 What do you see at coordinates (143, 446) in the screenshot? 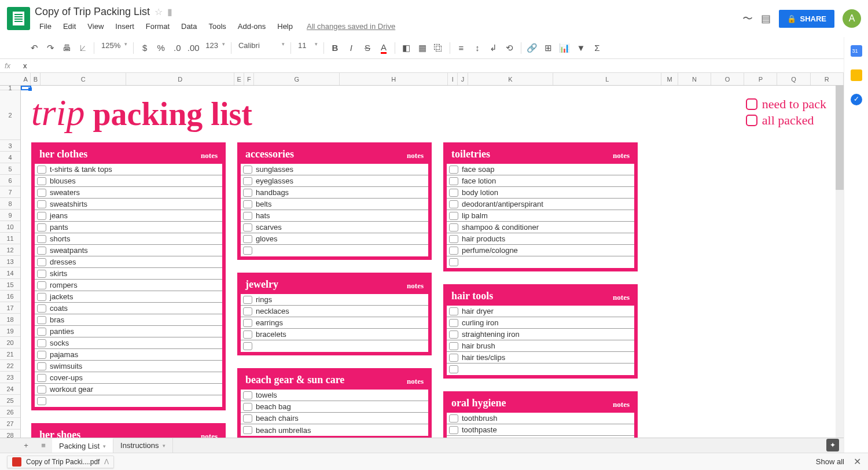
I see `sheet-tab: Instructions▾` at bounding box center [143, 446].